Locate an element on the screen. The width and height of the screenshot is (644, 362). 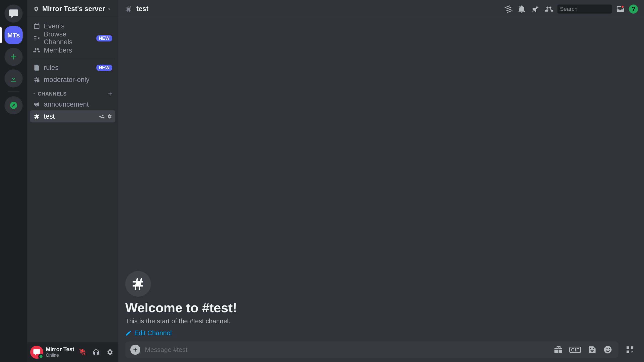
unread-indicator is located at coordinates (623, 7).